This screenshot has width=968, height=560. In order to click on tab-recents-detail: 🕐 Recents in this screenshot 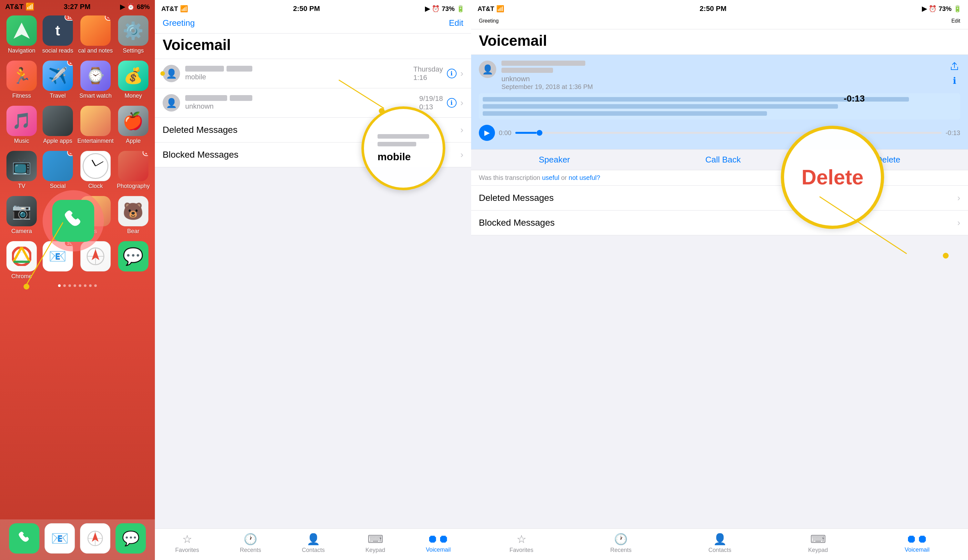, I will do `click(621, 543)`.